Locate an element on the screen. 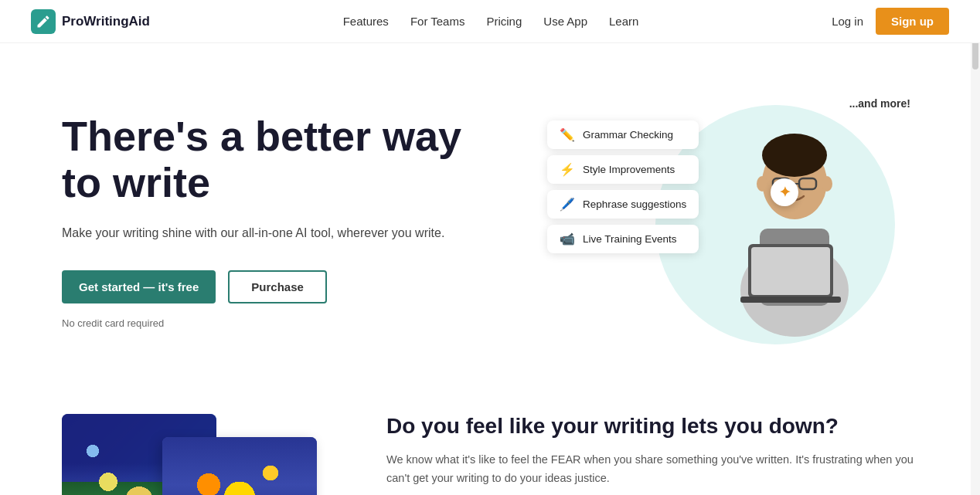  hero-title: There's a better way to write is located at coordinates (263, 159).